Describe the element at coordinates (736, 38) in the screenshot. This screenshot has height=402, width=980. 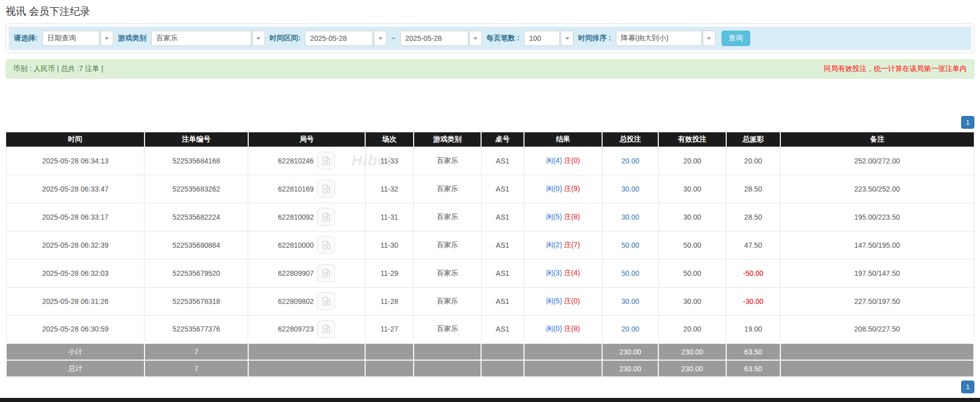
I see `query-button: 查询` at that location.